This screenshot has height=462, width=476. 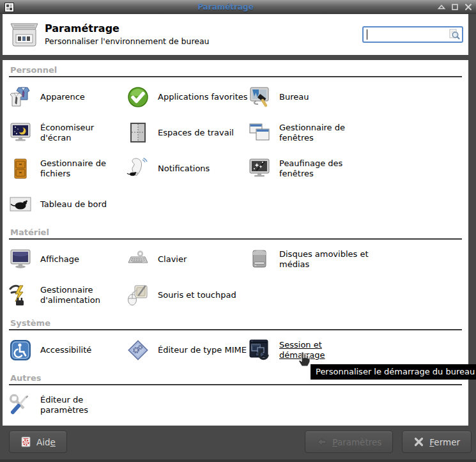 I want to click on settings-button-label: Paramètres, so click(x=357, y=442).